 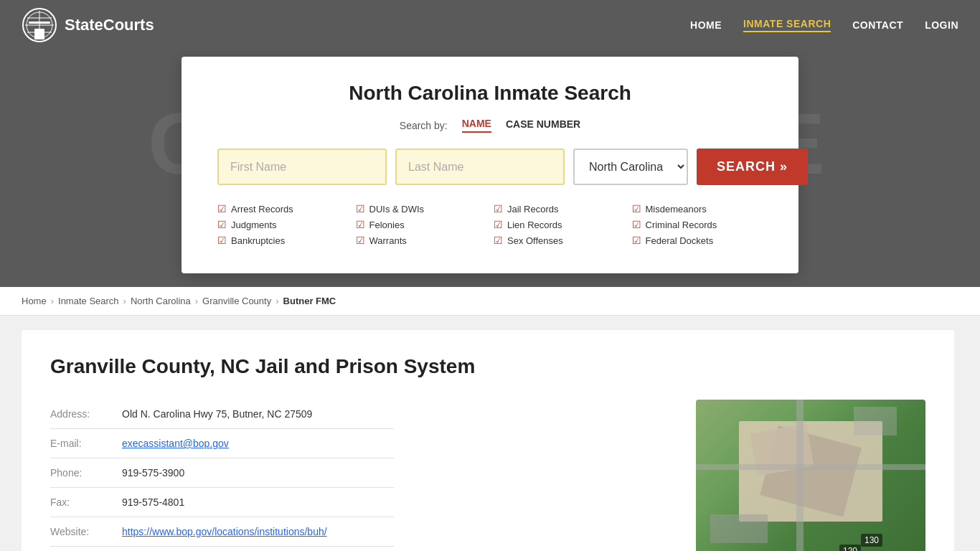 What do you see at coordinates (258, 532) in the screenshot?
I see `website-value: https://www.bop.gov/locations/institutio…` at bounding box center [258, 532].